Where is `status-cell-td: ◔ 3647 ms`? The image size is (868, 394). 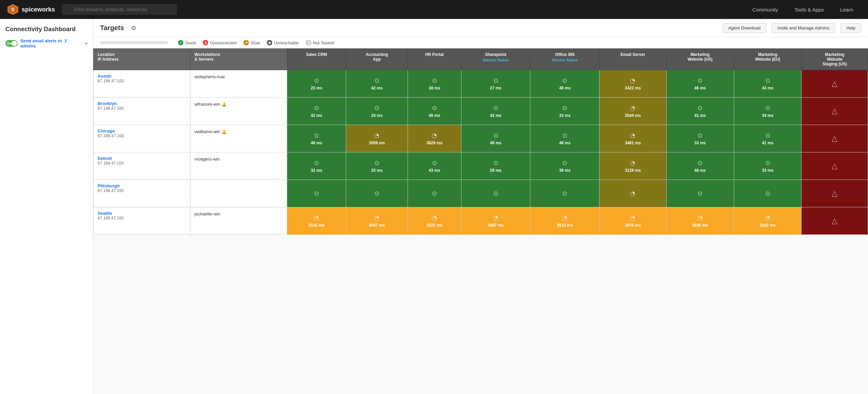 status-cell-td: ◔ 3647 ms is located at coordinates (377, 221).